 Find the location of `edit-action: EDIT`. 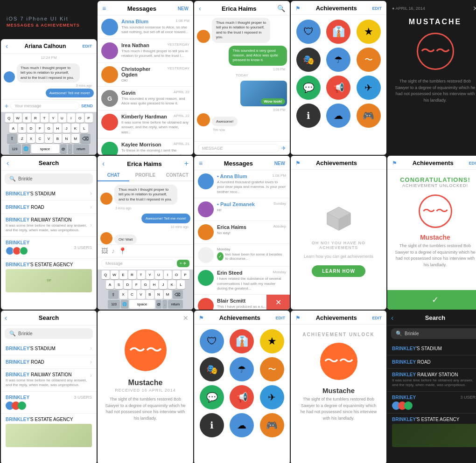

edit-action: EDIT is located at coordinates (87, 46).